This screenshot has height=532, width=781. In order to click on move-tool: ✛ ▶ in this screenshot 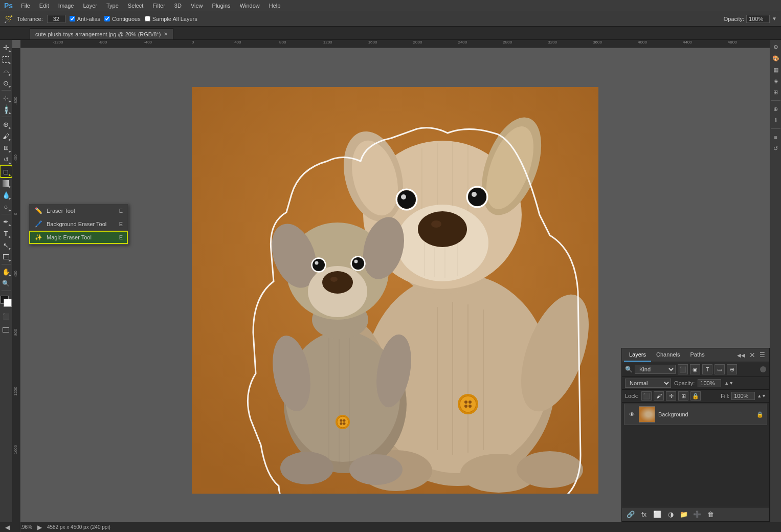, I will do `click(6, 48)`.